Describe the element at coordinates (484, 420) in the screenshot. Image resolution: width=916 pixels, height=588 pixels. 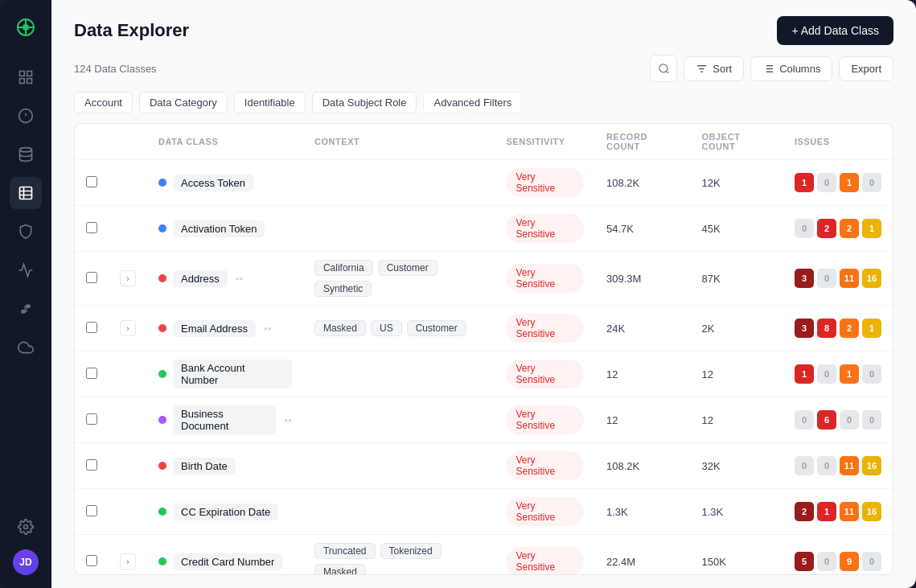
I see `table-row: Business Document●●Very Sensitive1212060…` at that location.